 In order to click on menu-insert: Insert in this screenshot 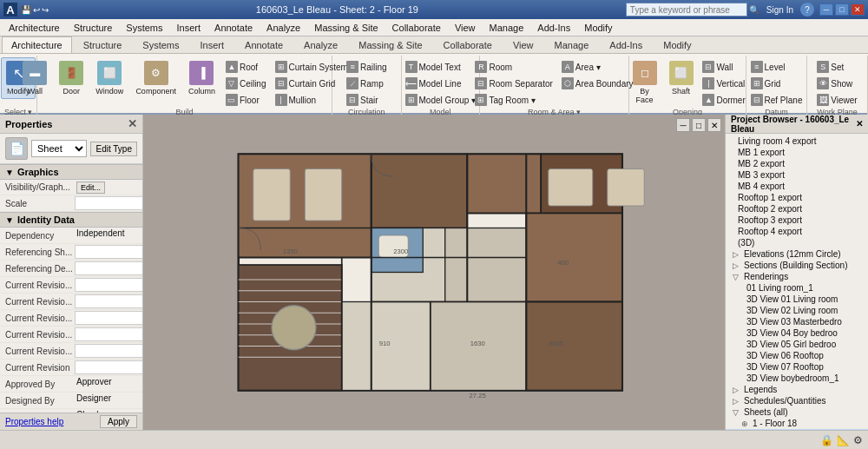, I will do `click(189, 28)`.